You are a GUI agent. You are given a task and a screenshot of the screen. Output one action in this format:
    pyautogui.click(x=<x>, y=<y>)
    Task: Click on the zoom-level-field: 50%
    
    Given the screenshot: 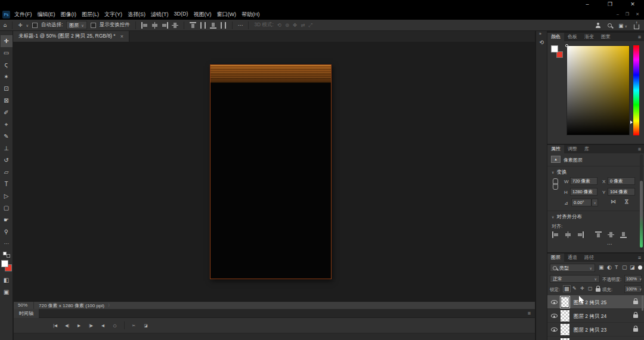 What is the action you would take?
    pyautogui.click(x=24, y=305)
    